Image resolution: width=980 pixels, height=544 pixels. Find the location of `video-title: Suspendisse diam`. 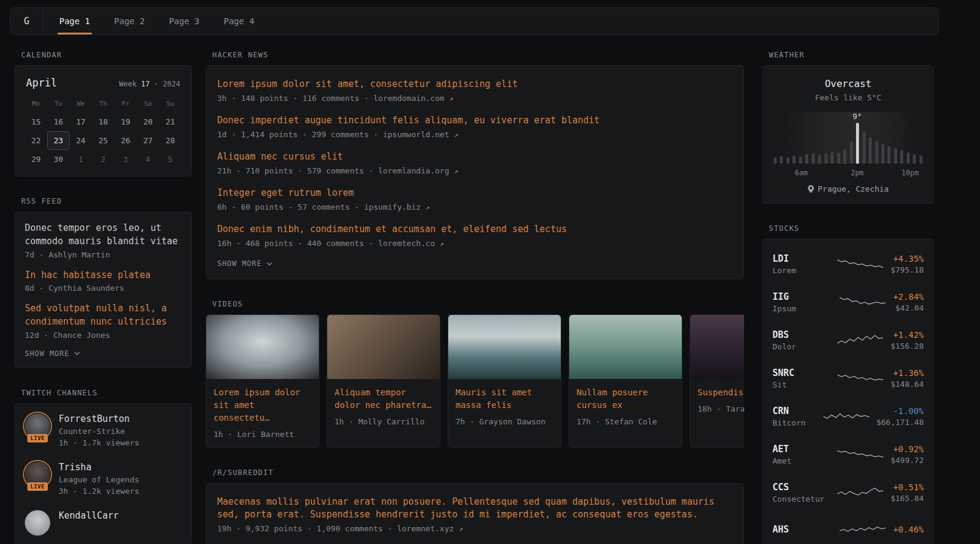

video-title: Suspendisse diam is located at coordinates (721, 393).